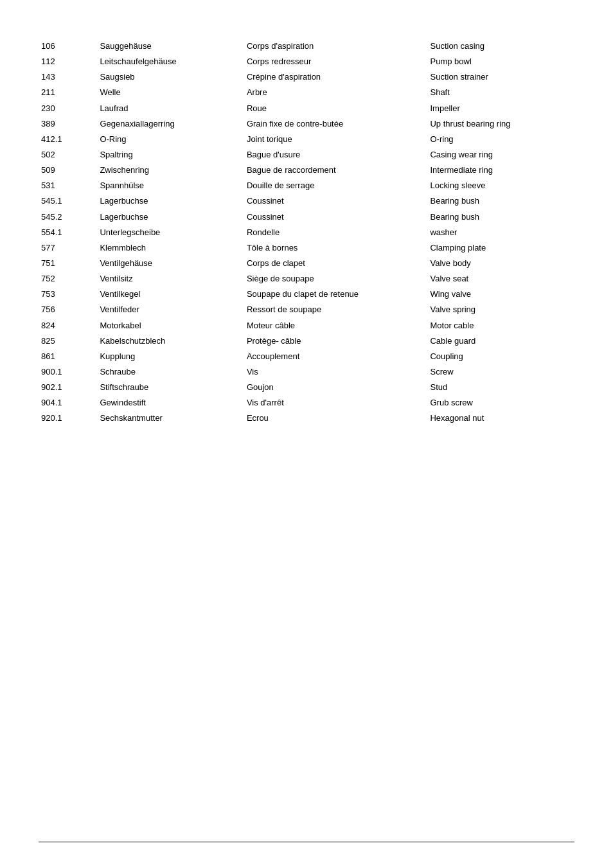  What do you see at coordinates (336, 263) in the screenshot?
I see `part-name-french: Corps de clapet` at bounding box center [336, 263].